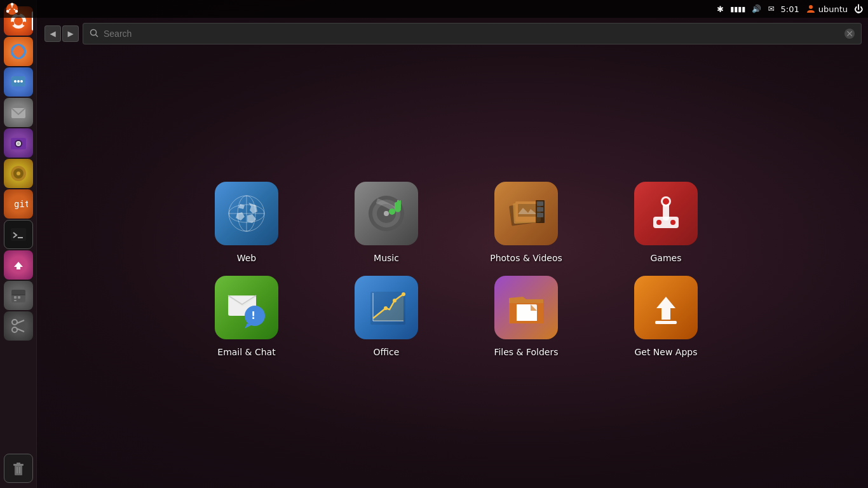 The width and height of the screenshot is (868, 488). What do you see at coordinates (526, 214) in the screenshot?
I see `app-icon-photos` at bounding box center [526, 214].